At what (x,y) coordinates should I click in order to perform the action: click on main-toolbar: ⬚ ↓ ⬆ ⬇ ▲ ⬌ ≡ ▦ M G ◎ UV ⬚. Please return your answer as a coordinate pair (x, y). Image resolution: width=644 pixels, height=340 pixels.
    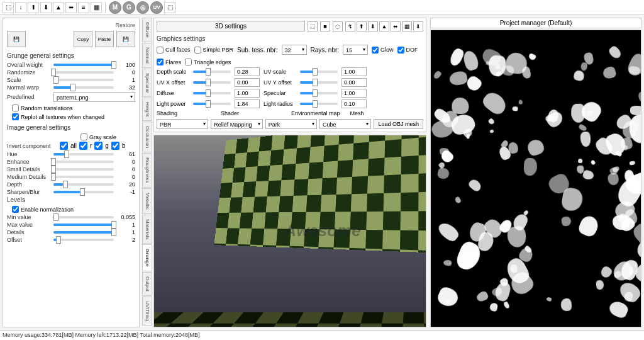
    Looking at the image, I should click on (322, 8).